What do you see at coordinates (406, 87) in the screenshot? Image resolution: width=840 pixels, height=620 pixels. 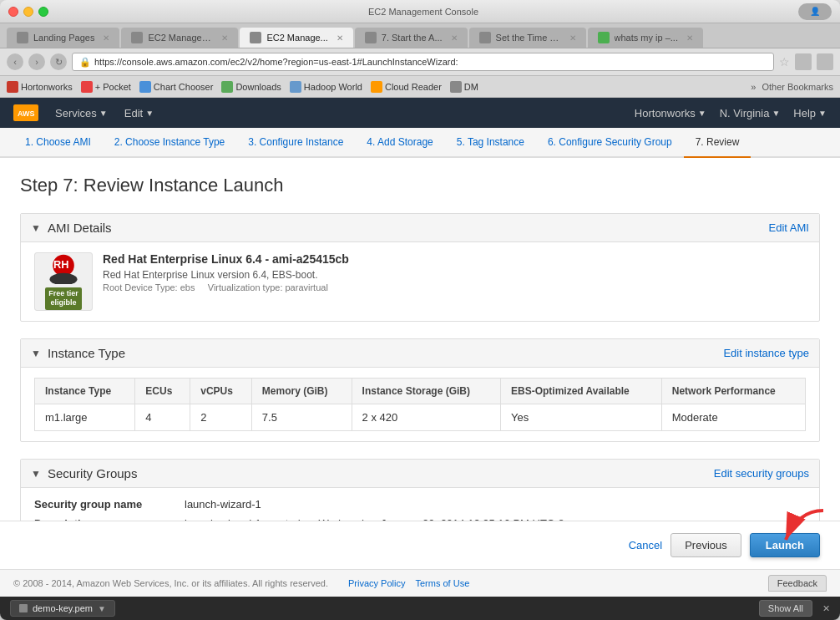 I see `bookmark-cloud-reader: Cloud Reader` at bounding box center [406, 87].